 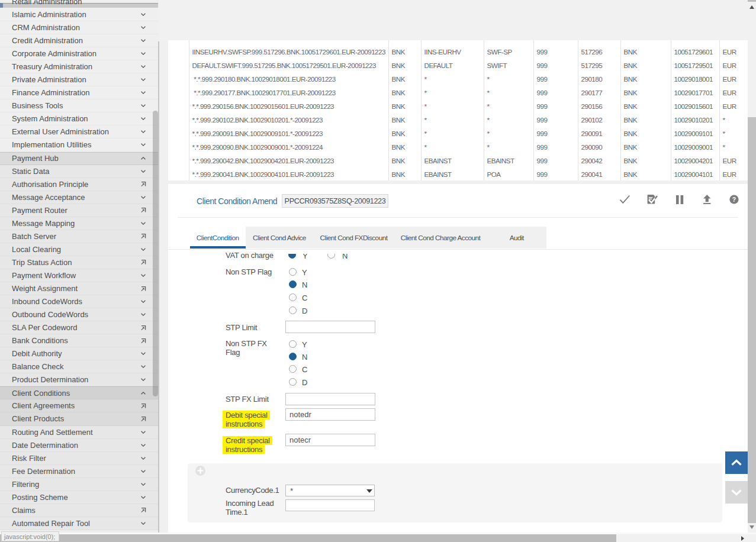 I want to click on non-stp-fx-d-radio, so click(x=292, y=382).